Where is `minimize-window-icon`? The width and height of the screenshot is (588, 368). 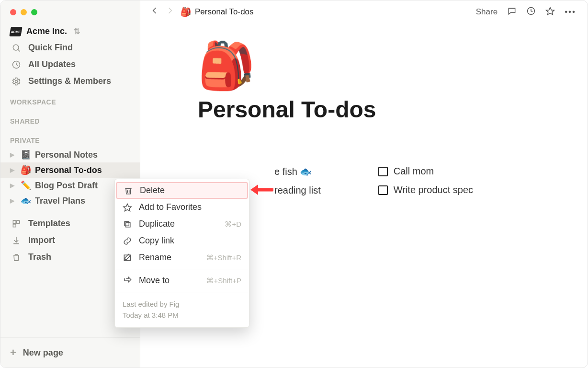
minimize-window-icon is located at coordinates (24, 12).